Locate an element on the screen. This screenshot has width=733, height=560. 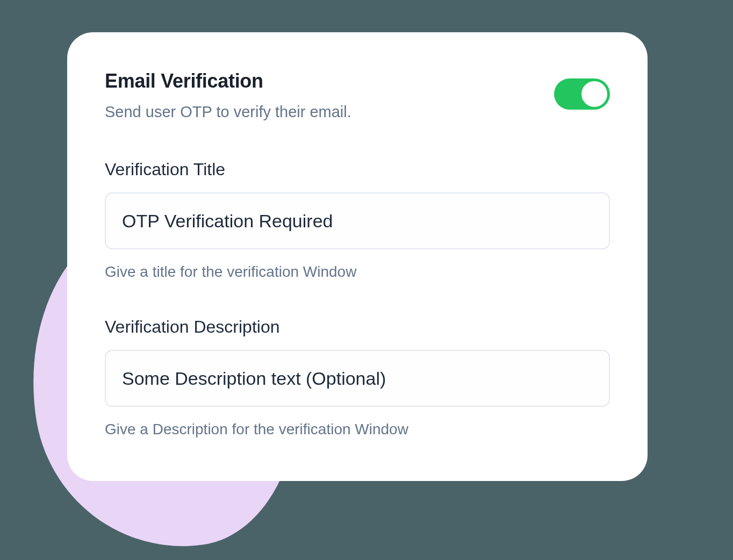
verification-description-label: Verification Description is located at coordinates (357, 327).